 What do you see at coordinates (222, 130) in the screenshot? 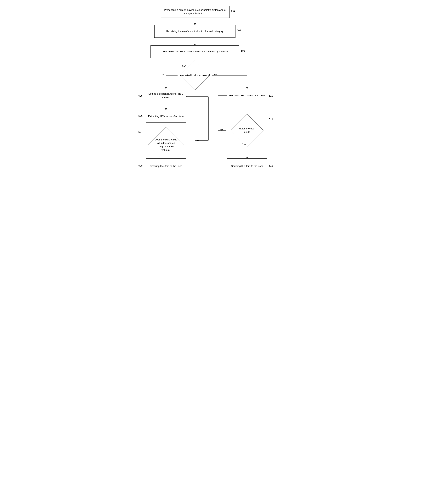
I see `511-no-label: No` at bounding box center [222, 130].